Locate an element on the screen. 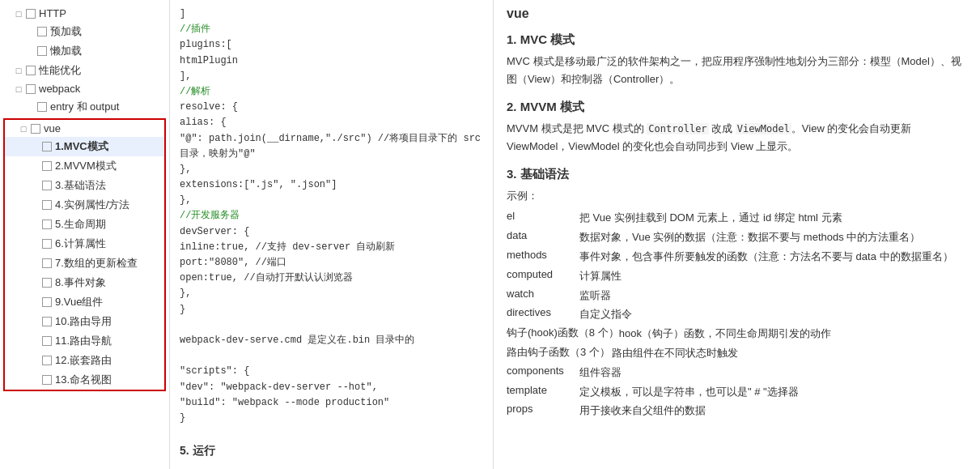 Image resolution: width=980 pixels, height=469 pixels. term-row-el: el 把 Vue 实例挂载到 DOM 元素上，通过 id 绑定 html 元素 is located at coordinates (736, 219).